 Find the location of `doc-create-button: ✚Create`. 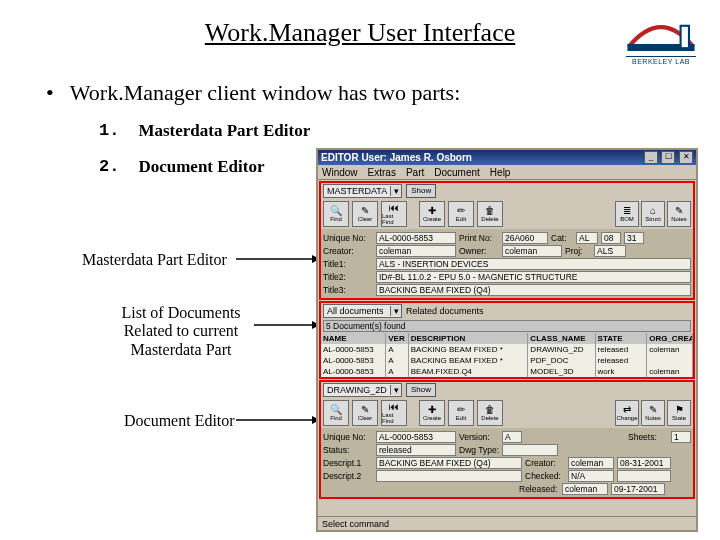

doc-create-button: ✚Create is located at coordinates (432, 413).